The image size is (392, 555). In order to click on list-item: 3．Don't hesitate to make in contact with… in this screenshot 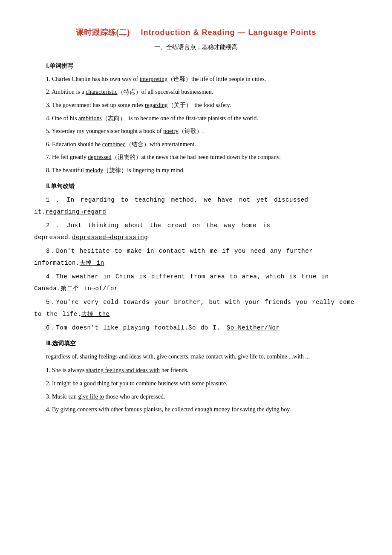, I will do `click(196, 257)`.